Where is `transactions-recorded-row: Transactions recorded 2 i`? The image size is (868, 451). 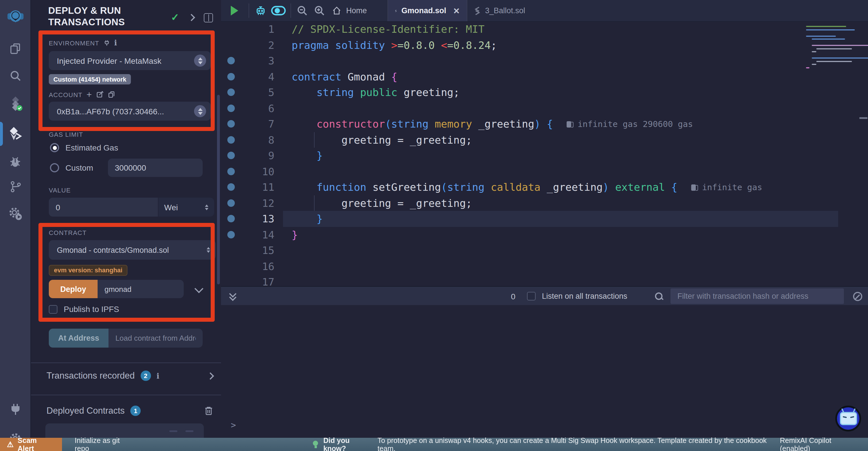 transactions-recorded-row: Transactions recorded 2 i is located at coordinates (130, 376).